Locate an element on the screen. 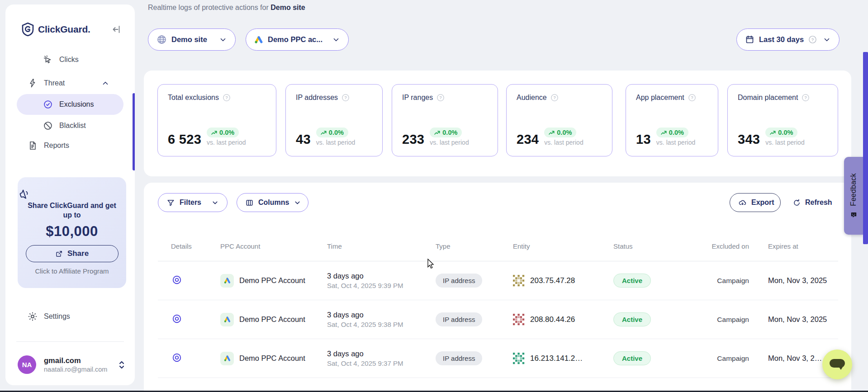 This screenshot has width=868, height=392. sidebar-item-label: Clicks is located at coordinates (69, 60).